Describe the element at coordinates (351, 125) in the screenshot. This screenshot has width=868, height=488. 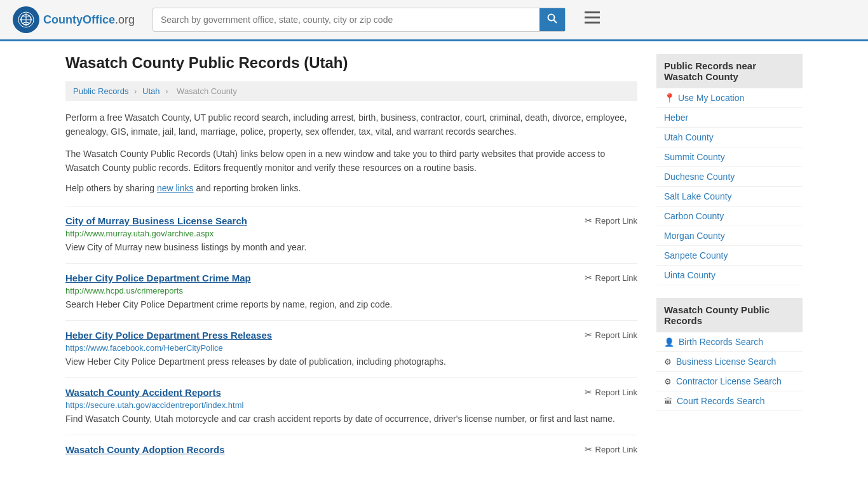
I see `description-1: Perform a free Wasatch County, UT public…` at that location.